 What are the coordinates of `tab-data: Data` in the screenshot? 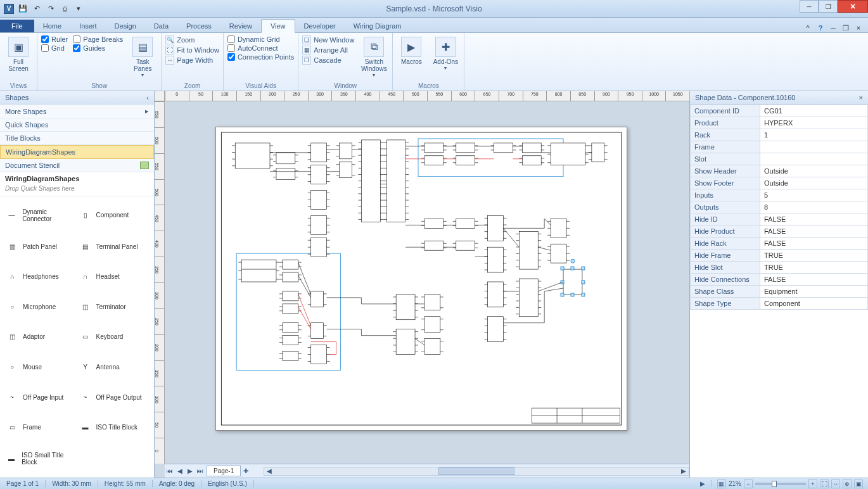 It's located at (161, 26).